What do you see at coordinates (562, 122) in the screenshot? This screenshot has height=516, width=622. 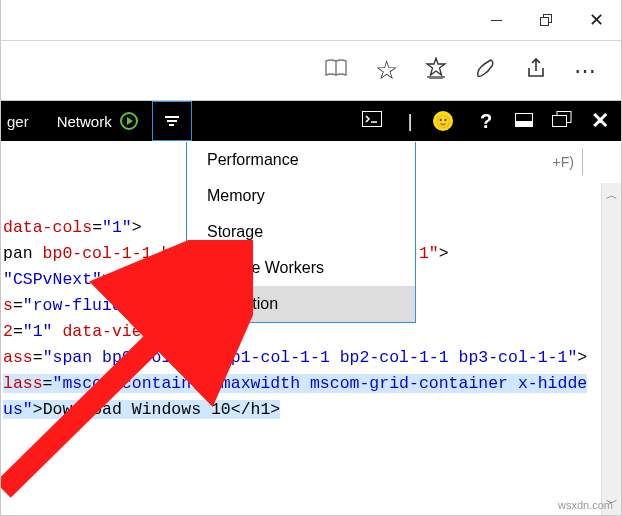 I see `undock-icon` at bounding box center [562, 122].